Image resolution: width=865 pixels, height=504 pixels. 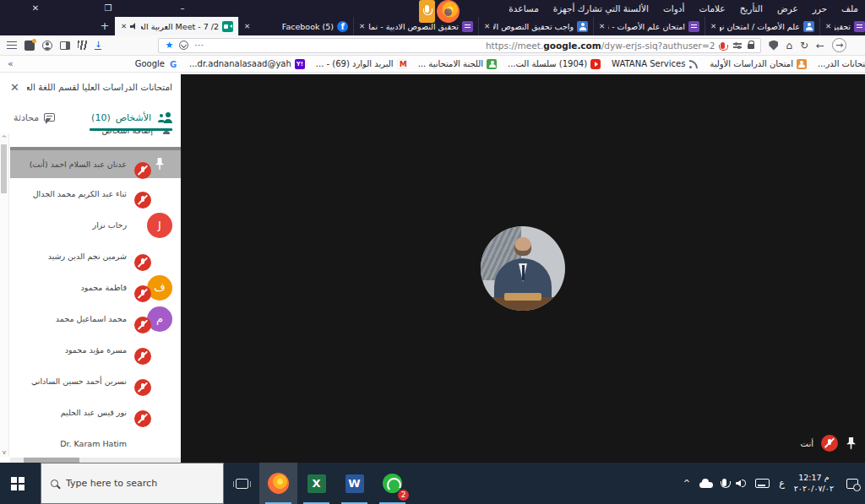 What do you see at coordinates (802, 64) in the screenshot?
I see `classroom-icon` at bounding box center [802, 64].